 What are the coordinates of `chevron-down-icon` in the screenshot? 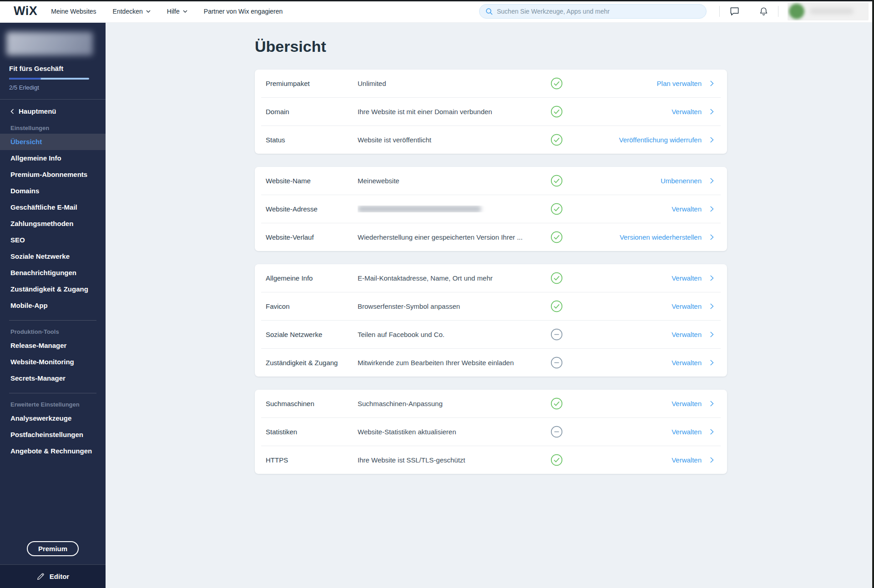 It's located at (185, 11).